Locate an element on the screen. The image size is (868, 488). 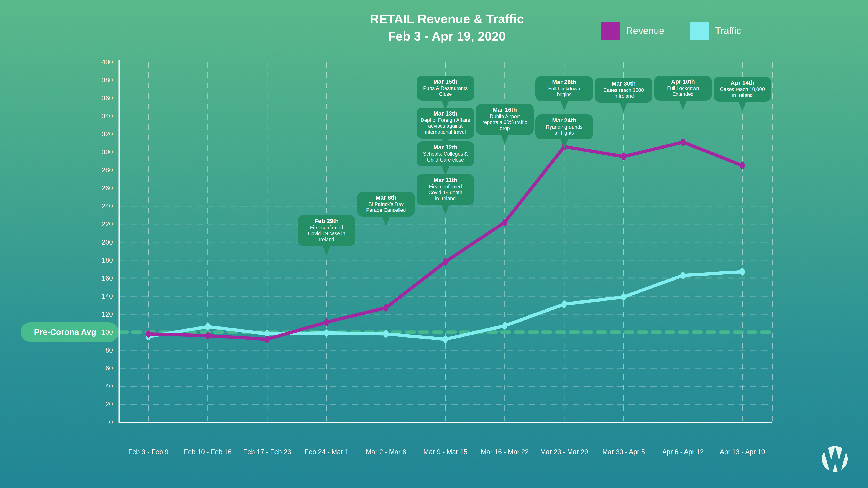
event-text-line: Covid-19 case in is located at coordinates (326, 234).